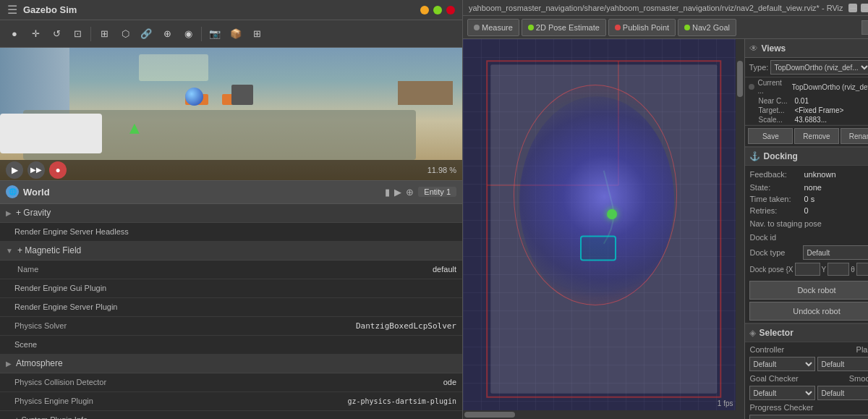  Describe the element at coordinates (58, 170) in the screenshot. I see `stop-button: ●` at that location.